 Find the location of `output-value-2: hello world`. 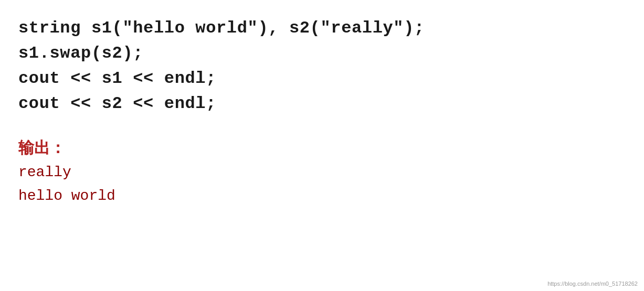

output-value-2: hello world is located at coordinates (322, 196).